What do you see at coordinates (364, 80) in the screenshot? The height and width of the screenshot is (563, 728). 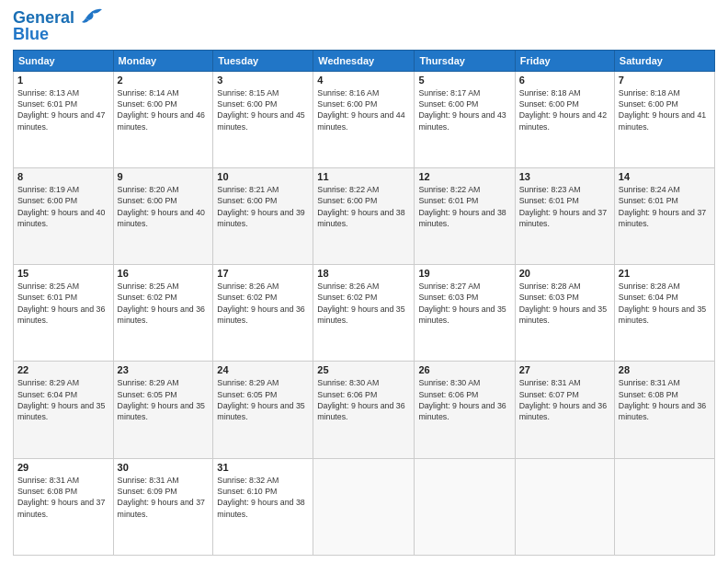 I see `day-number: 4` at bounding box center [364, 80].